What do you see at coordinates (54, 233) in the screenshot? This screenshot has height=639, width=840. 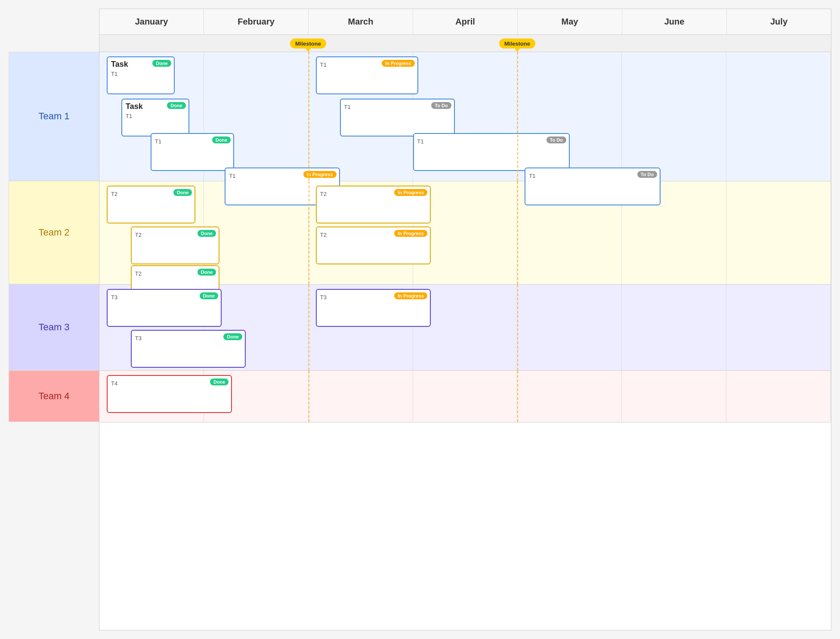 I see `team2-label: Team 2` at bounding box center [54, 233].